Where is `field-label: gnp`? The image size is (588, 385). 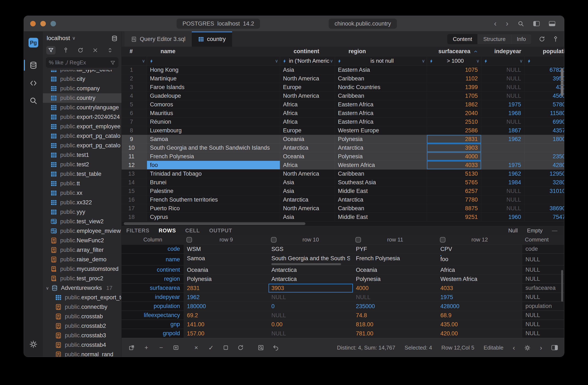
field-label: gnp is located at coordinates (153, 324).